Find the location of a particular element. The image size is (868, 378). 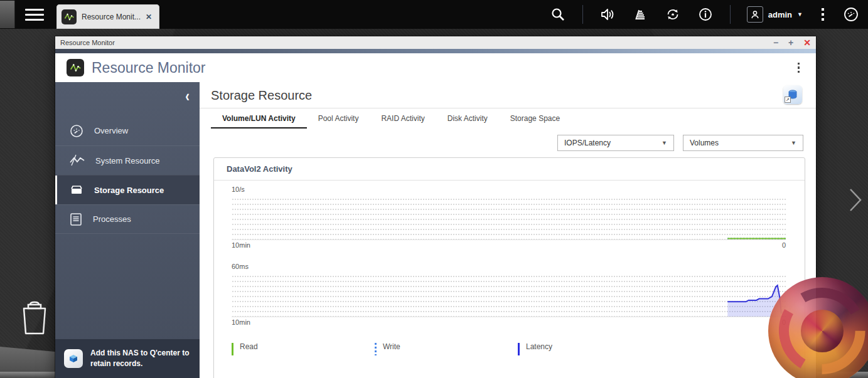

sidebar-collapse-icon: ‹ is located at coordinates (187, 96).